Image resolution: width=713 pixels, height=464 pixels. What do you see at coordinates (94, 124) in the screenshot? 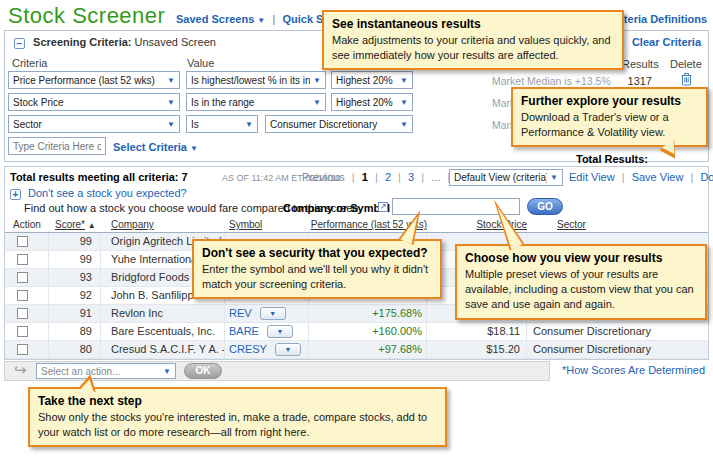
I see `criteria-dropdown: Sector ▼` at bounding box center [94, 124].